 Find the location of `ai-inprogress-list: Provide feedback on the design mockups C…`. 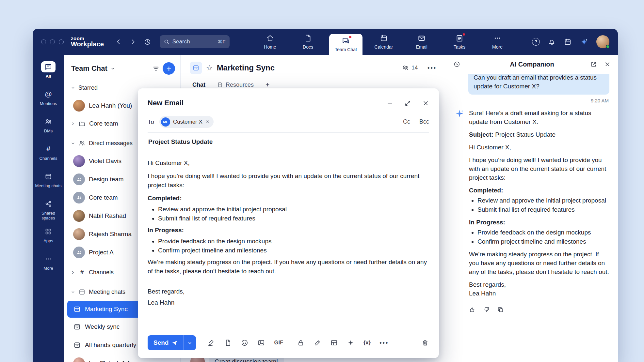

ai-inprogress-list: Provide feedback on the design mockups C… is located at coordinates (539, 237).